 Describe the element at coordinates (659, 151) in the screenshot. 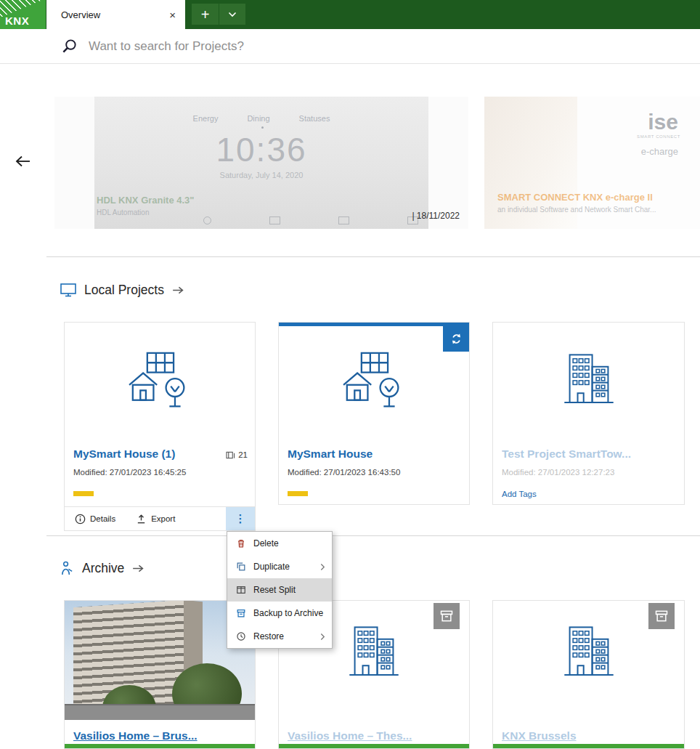

I see `product-label: e-charge` at that location.